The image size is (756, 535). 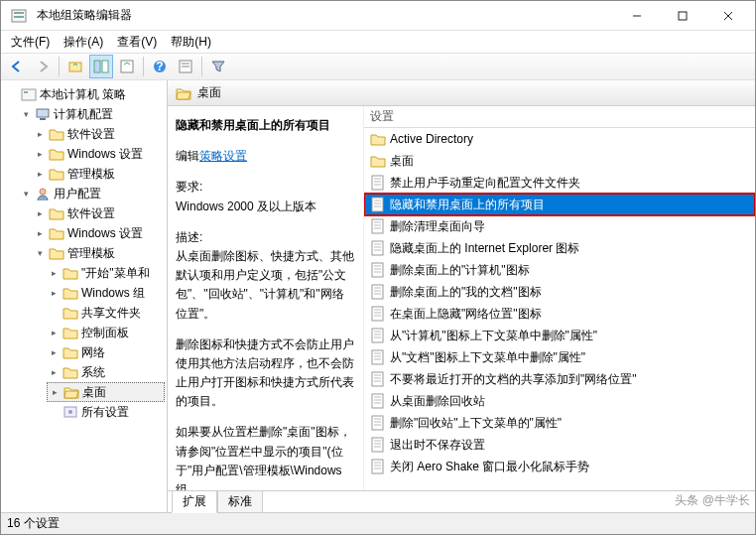 I want to click on settings-row-label: 删除桌面上的"我的文档"图标, so click(x=466, y=292).